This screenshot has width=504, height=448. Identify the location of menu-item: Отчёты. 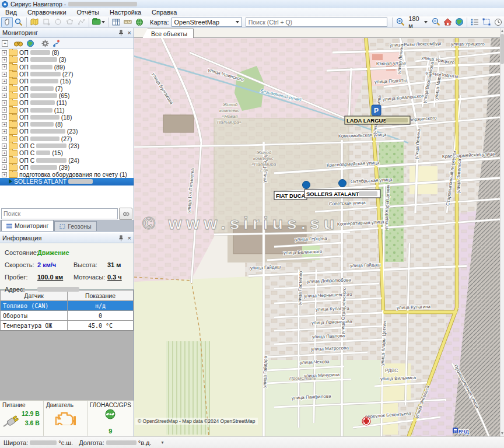
(88, 12).